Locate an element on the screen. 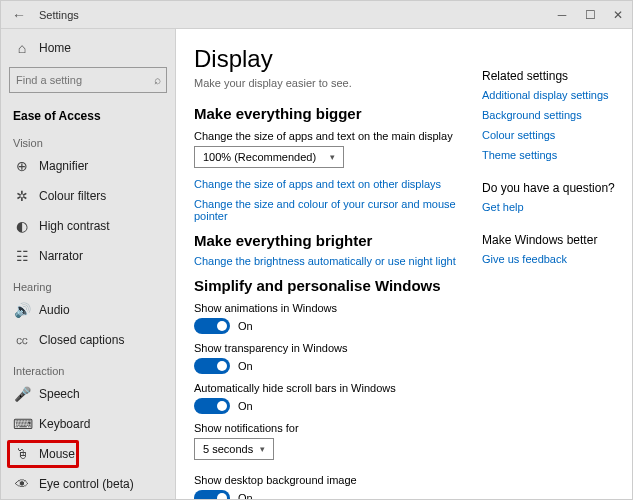 The width and height of the screenshot is (633, 500). nav-audio: 🔊Audio is located at coordinates (88, 310).